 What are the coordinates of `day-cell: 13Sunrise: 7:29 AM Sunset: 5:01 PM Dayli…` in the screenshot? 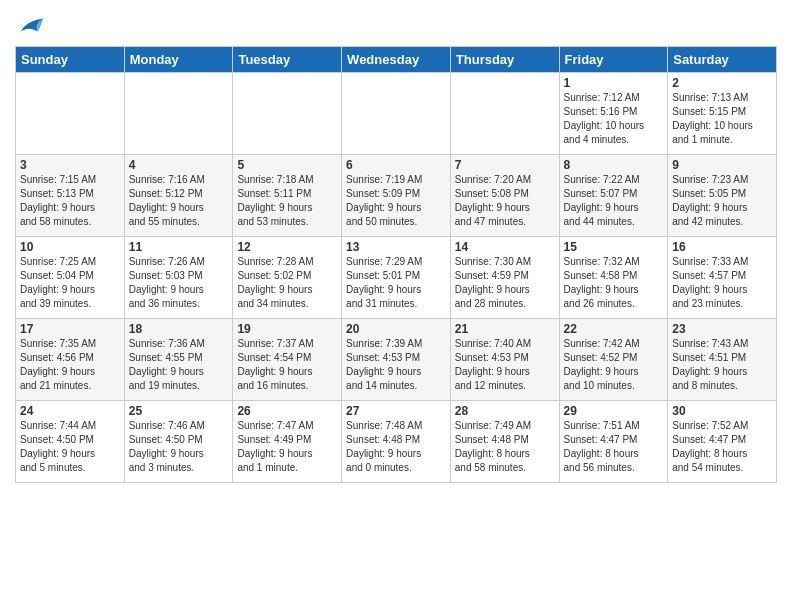 It's located at (396, 278).